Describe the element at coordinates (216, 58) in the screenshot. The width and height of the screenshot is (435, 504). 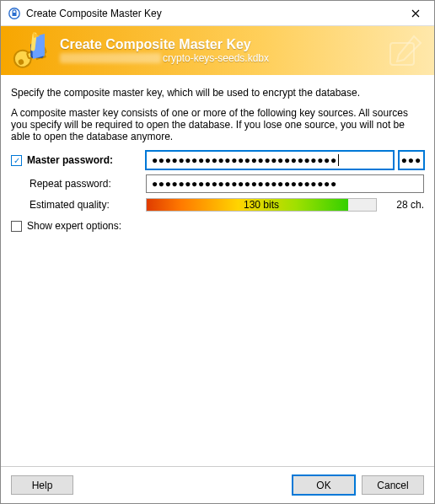
I see `filename-suffix: crypto-keys-seeds.kdbx` at that location.